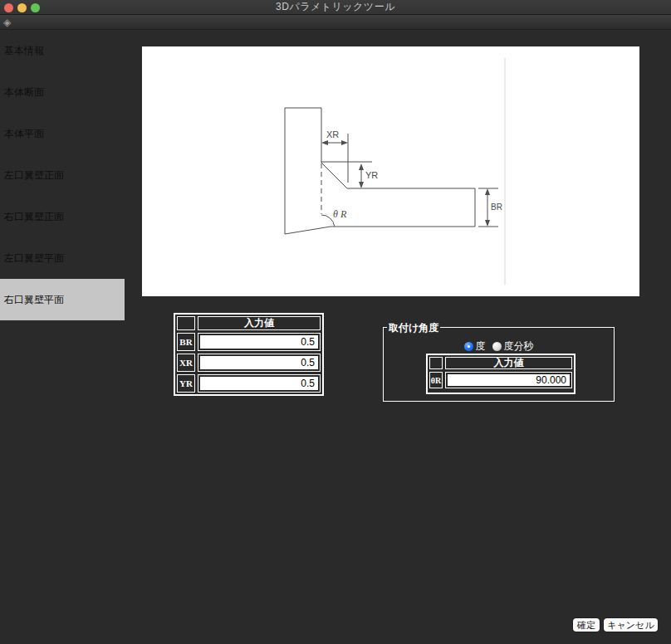 The image size is (671, 644). I want to click on theta-r-input, so click(508, 380).